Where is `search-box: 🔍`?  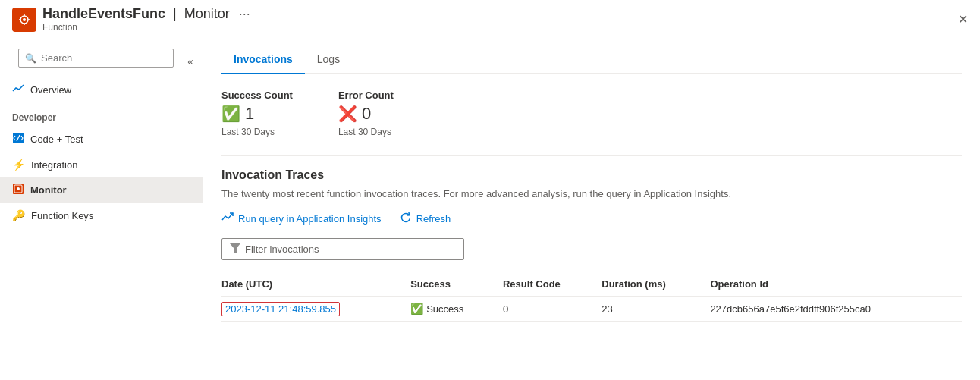 search-box: 🔍 is located at coordinates (96, 58).